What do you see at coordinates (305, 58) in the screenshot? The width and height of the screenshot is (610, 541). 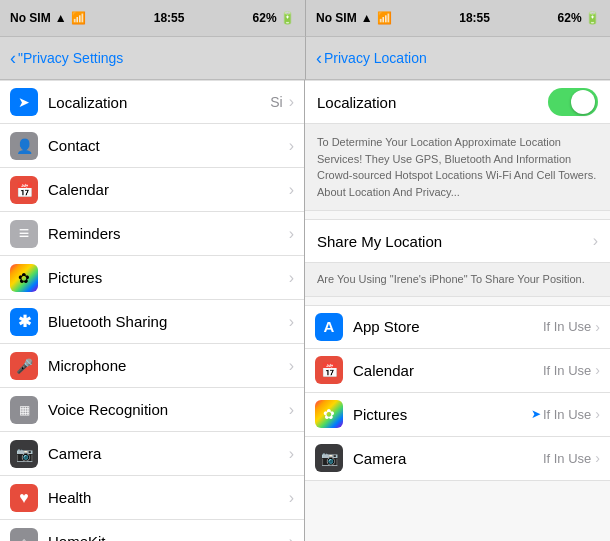 I see `nav-bars: ‹ "Privacy Settings ‹ Privacy Location` at bounding box center [305, 58].